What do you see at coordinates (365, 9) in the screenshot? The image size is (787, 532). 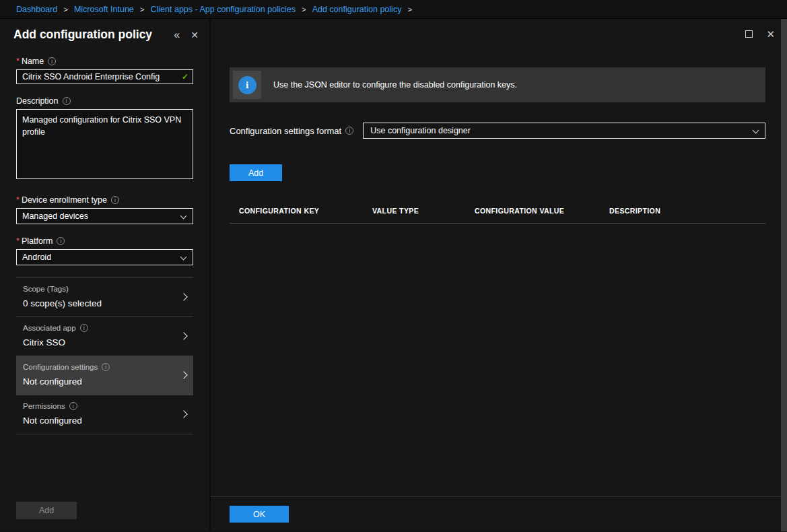 I see `breadcrumb-add-configuration-policy: Add configuration policy` at bounding box center [365, 9].